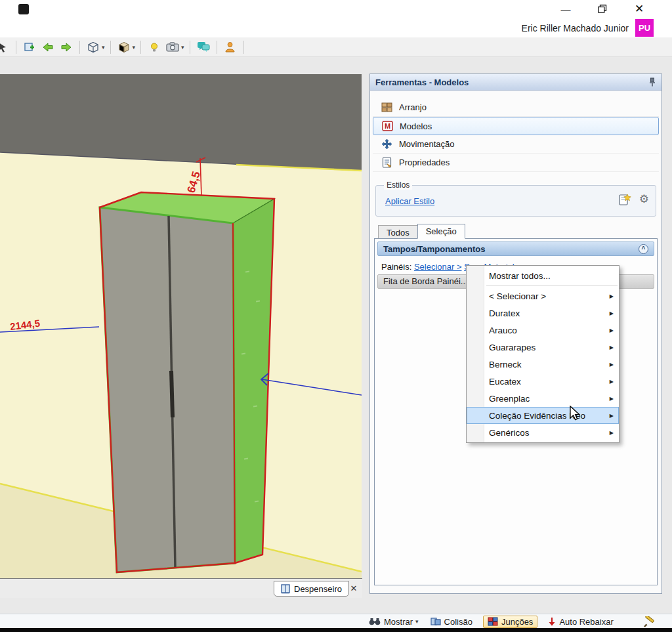  What do you see at coordinates (549, 382) in the screenshot?
I see `menu-item-label: Eucatex` at bounding box center [549, 382].